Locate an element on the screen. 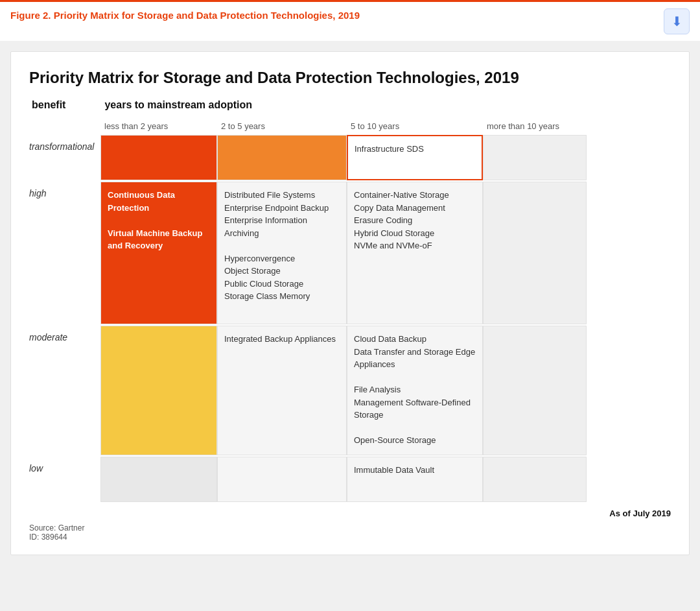  high-2to5-text: Distributed File Systems Enterprise Endp… is located at coordinates (276, 245).